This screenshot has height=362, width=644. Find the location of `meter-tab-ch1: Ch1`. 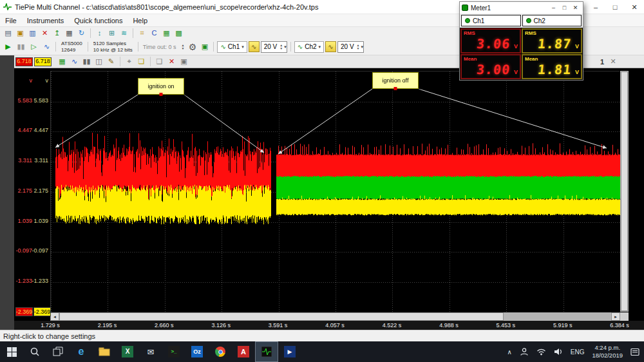

meter-tab-ch1: Ch1 is located at coordinates (491, 21).